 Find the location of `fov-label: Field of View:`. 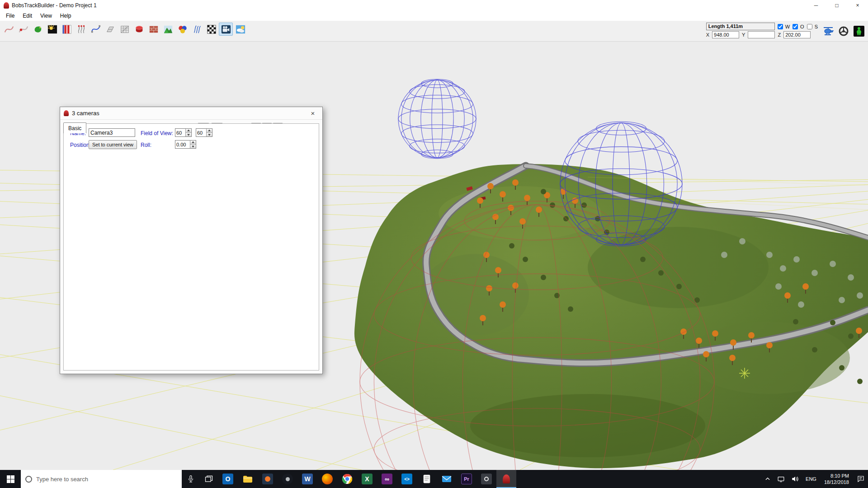

fov-label: Field of View: is located at coordinates (157, 133).